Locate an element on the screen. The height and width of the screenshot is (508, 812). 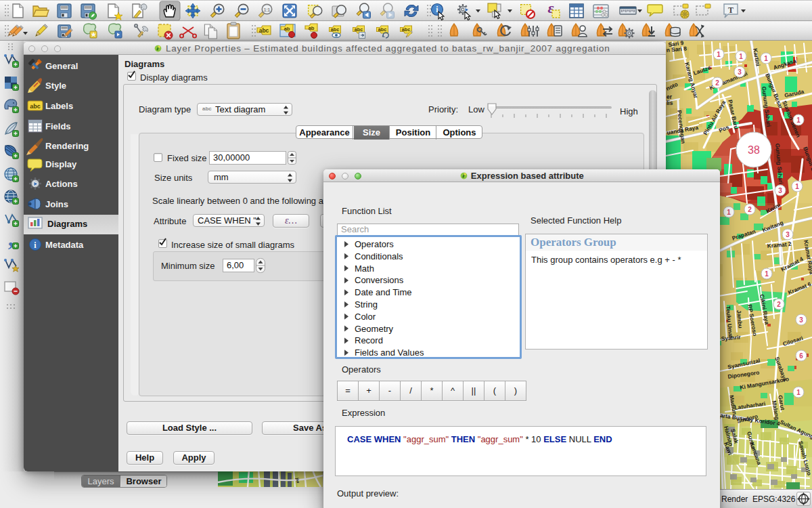
svg-text: Operators is located at coordinates (374, 244).